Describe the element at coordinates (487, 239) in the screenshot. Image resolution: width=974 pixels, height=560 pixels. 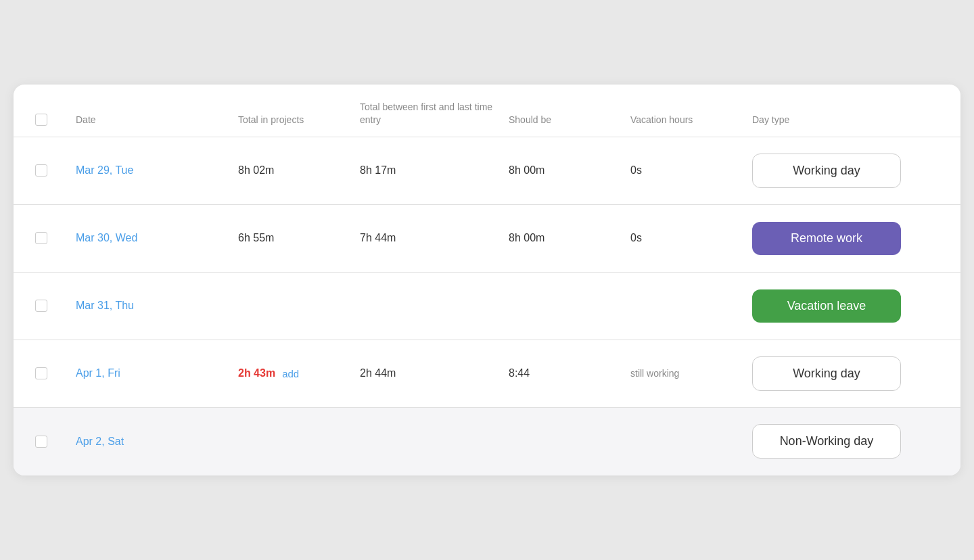
I see `table-row: Mar 30, Wed6h 55m7h 44m8h 00m0sRemote wo…` at that location.